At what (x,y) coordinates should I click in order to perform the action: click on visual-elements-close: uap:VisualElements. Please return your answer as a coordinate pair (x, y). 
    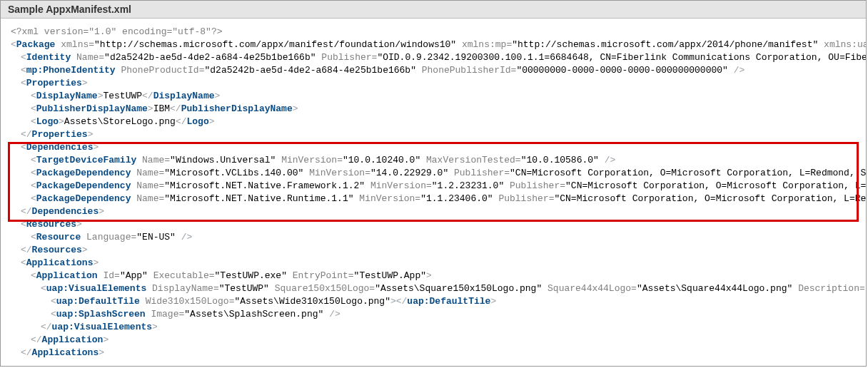
    Looking at the image, I should click on (102, 327).